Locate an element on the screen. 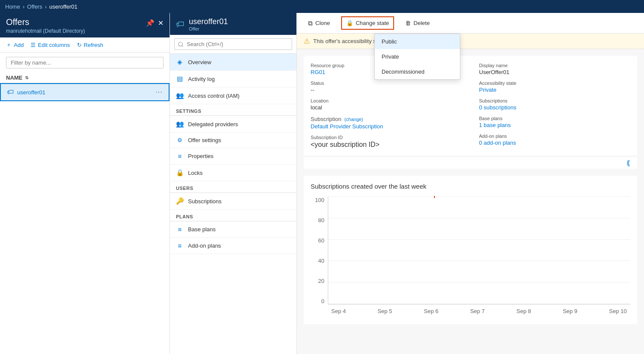 This screenshot has height=354, width=644. subscriptions-label: Subscriptions is located at coordinates (205, 202).